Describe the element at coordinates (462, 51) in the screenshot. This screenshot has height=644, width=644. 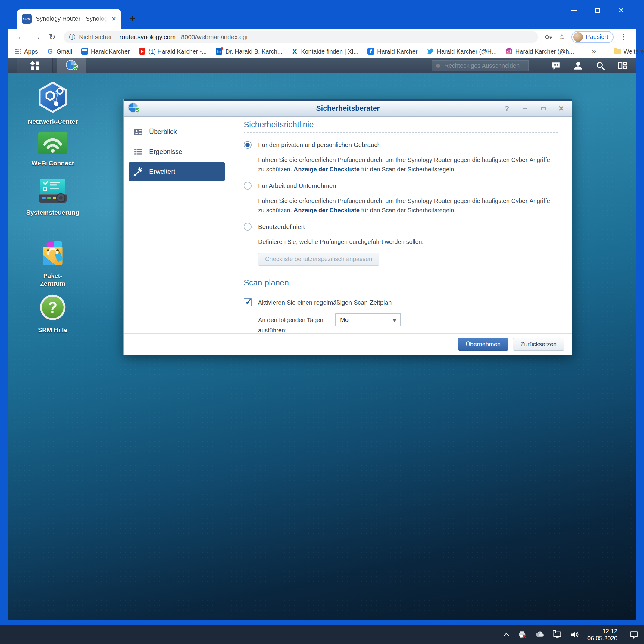
I see `bookmark-twitter: Harald Karcher (@H...` at that location.